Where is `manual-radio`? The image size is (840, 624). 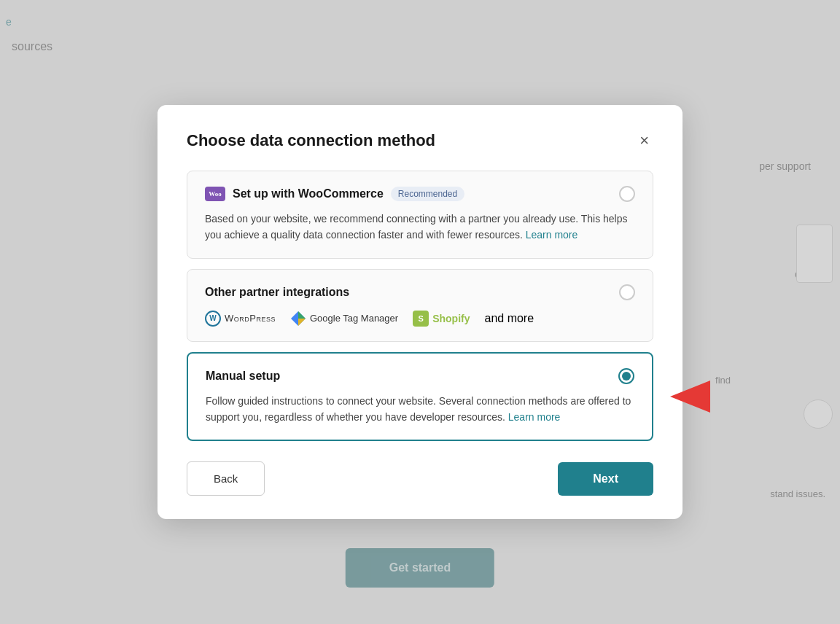
manual-radio is located at coordinates (626, 376).